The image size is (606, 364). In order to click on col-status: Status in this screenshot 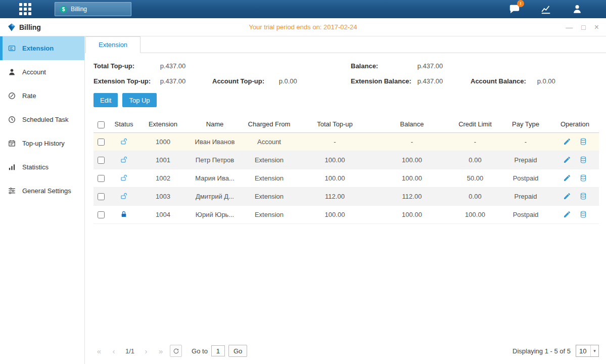, I will do `click(124, 124)`.